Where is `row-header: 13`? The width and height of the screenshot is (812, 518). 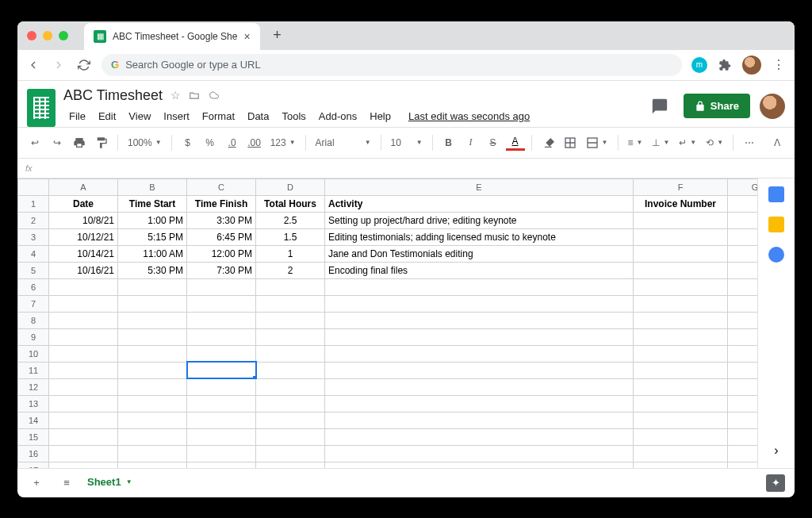 row-header: 13 is located at coordinates (33, 403).